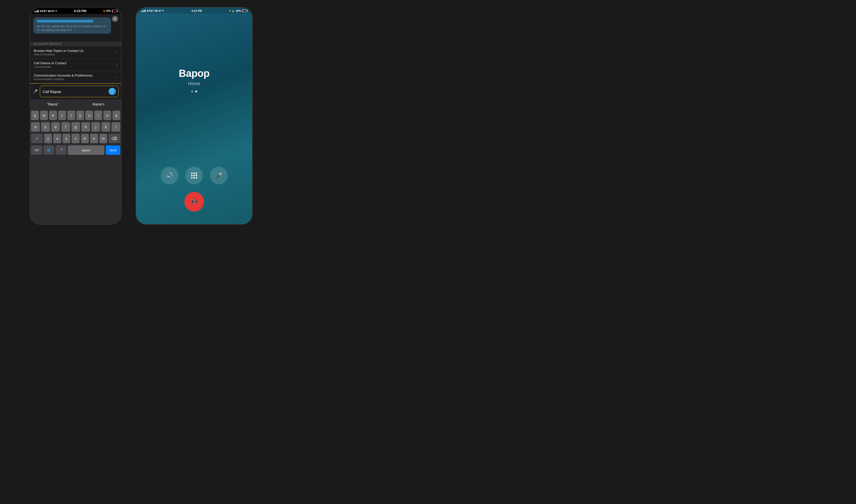 The image size is (856, 504). I want to click on search-input-box: Call Bapop ↑, so click(79, 91).